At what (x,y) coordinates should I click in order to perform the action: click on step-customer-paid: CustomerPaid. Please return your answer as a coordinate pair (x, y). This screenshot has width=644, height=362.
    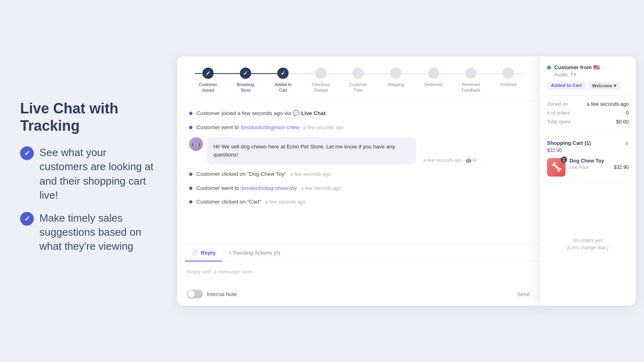
    Looking at the image, I should click on (358, 80).